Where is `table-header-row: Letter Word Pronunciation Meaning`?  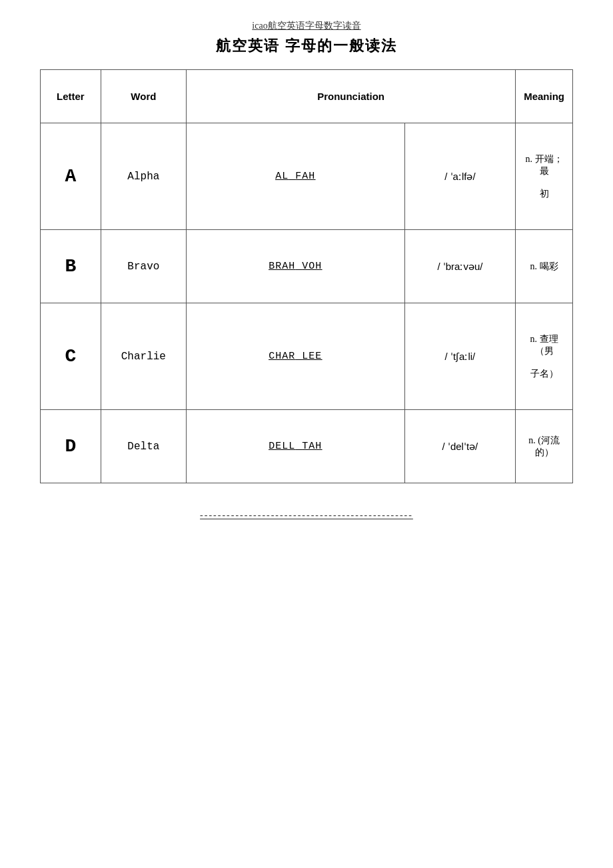 table-header-row: Letter Word Pronunciation Meaning is located at coordinates (306, 97).